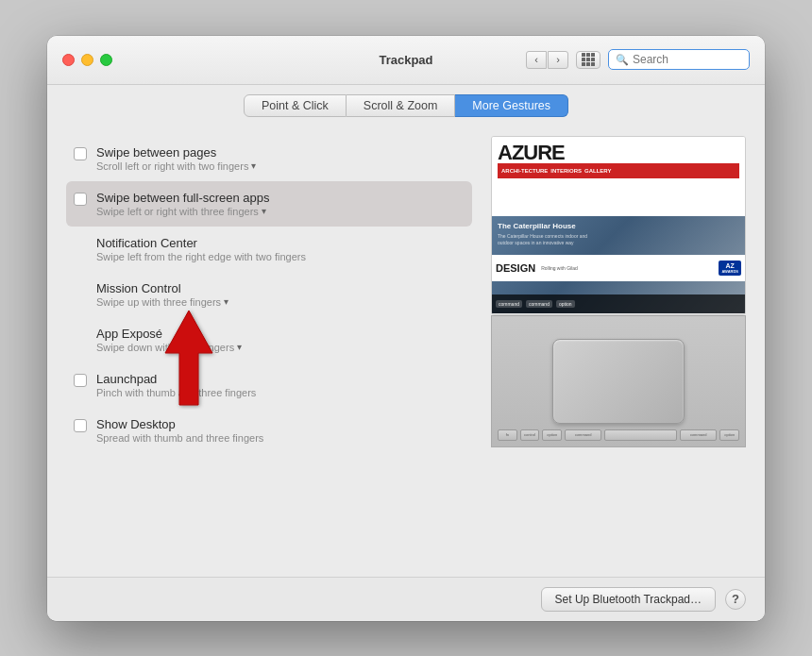  Describe the element at coordinates (539, 304) in the screenshot. I see `command-key2: command` at that location.